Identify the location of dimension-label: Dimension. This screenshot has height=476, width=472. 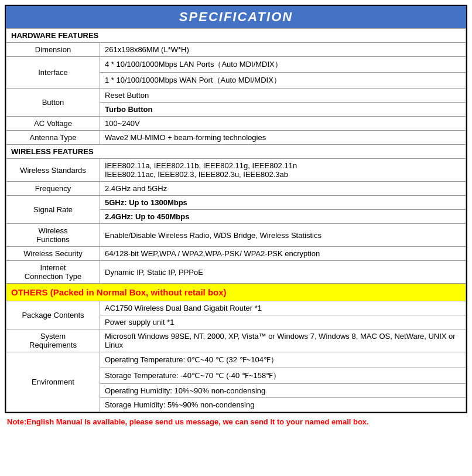
(53, 50).